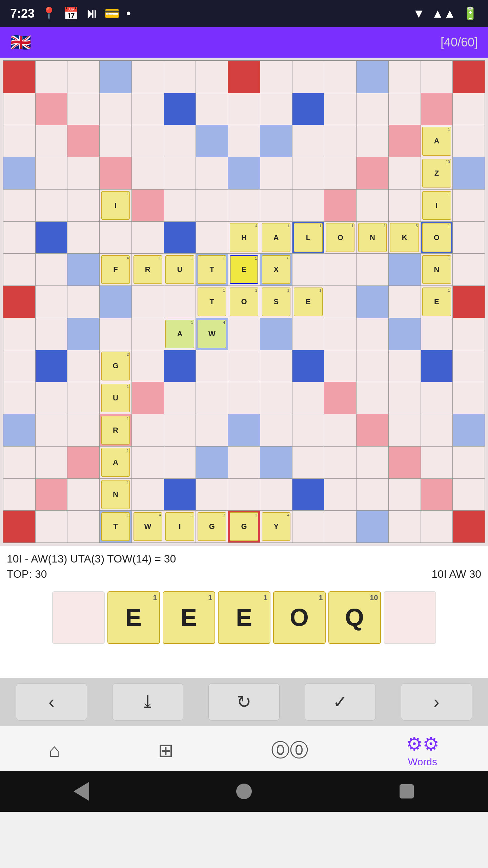 This screenshot has width=488, height=868. What do you see at coordinates (276, 302) in the screenshot?
I see `cell-7-8: S1` at bounding box center [276, 302].